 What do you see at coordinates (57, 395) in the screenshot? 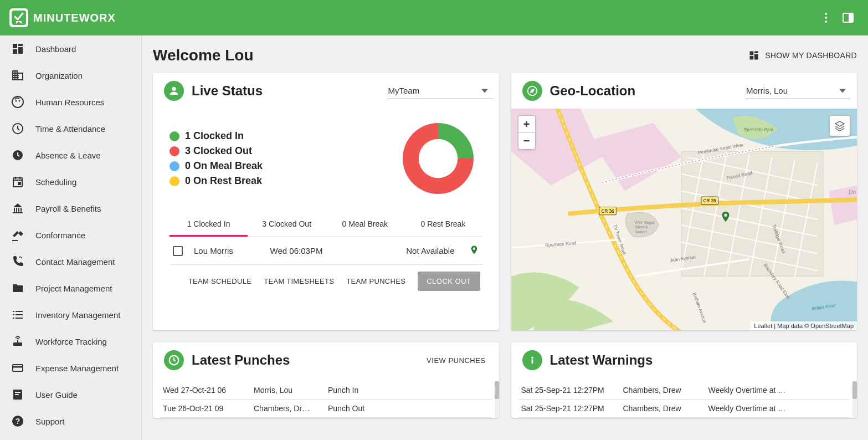
I see `sidebar-label: User Guide` at bounding box center [57, 395].